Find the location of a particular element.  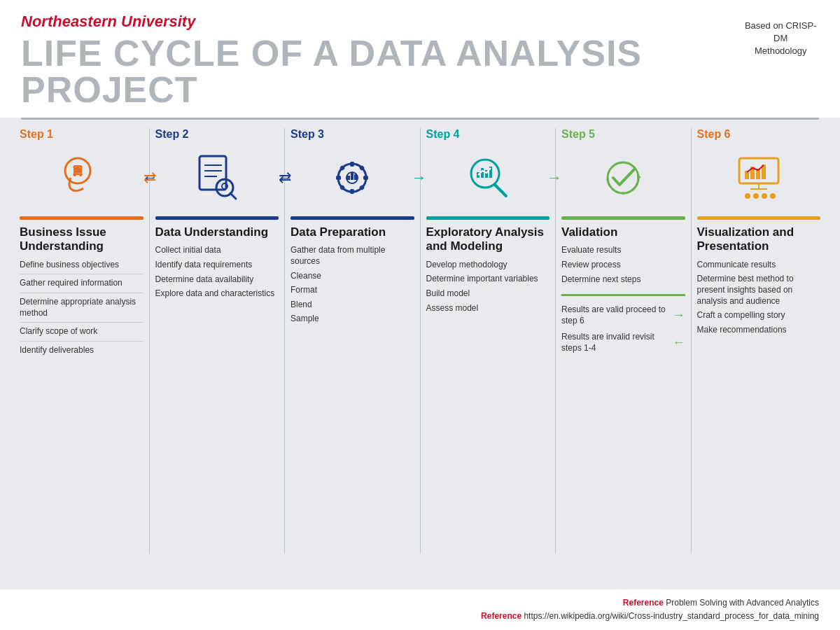

step5-result-invalid-text: Results are invalid revisit steps 1-4 is located at coordinates (615, 343).